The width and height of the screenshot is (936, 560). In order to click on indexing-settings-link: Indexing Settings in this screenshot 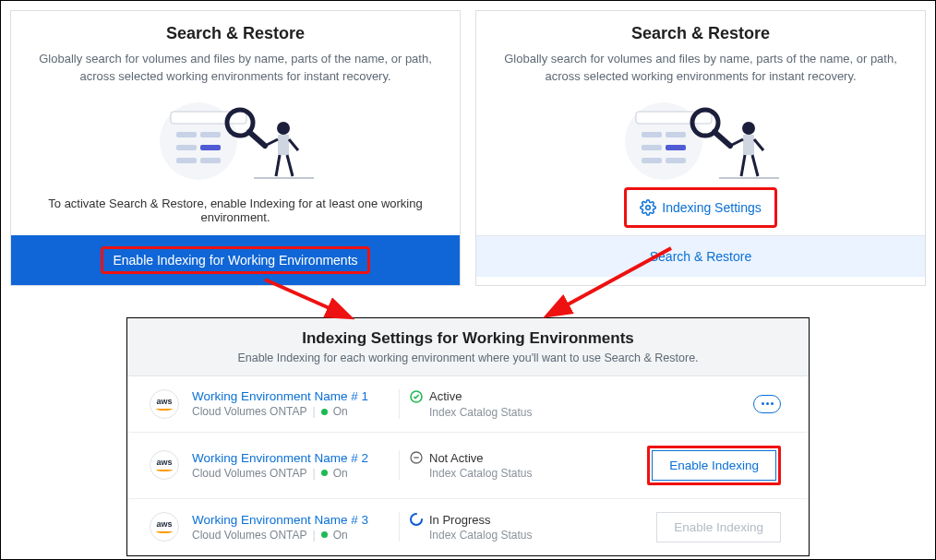, I will do `click(700, 208)`.